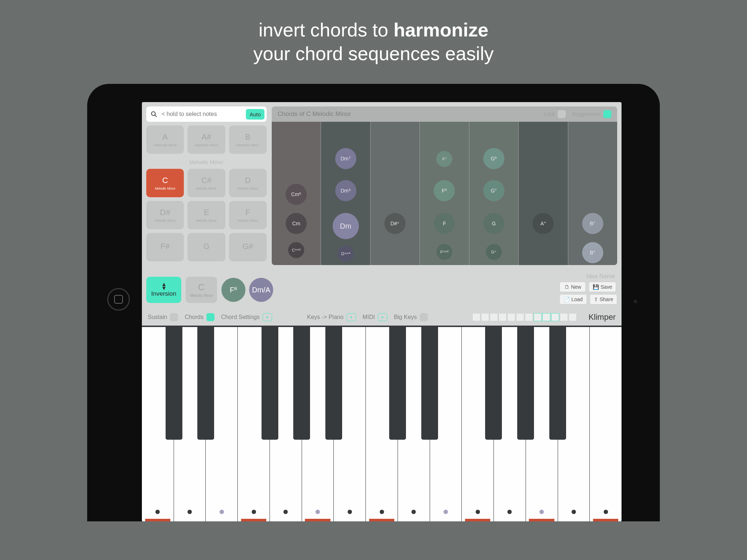  I want to click on sequence-chord: F⁶, so click(233, 290).